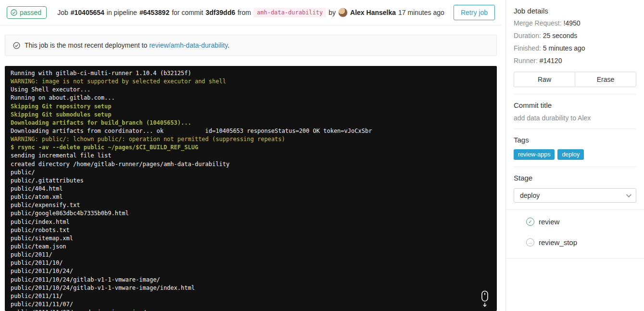 This screenshot has height=311, width=644. Describe the element at coordinates (251, 246) in the screenshot. I see `log-line: public/team.json` at that location.